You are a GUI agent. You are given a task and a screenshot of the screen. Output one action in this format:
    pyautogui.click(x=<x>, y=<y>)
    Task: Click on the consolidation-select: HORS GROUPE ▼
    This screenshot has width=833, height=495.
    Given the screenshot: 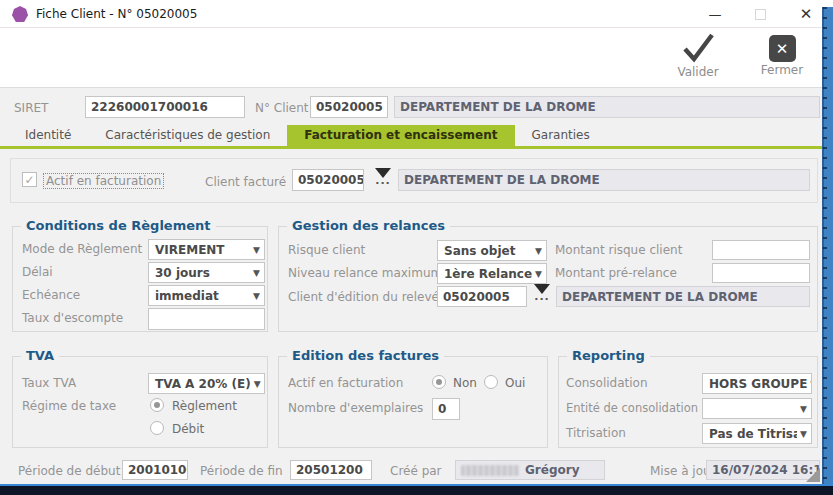 What is the action you would take?
    pyautogui.click(x=757, y=384)
    